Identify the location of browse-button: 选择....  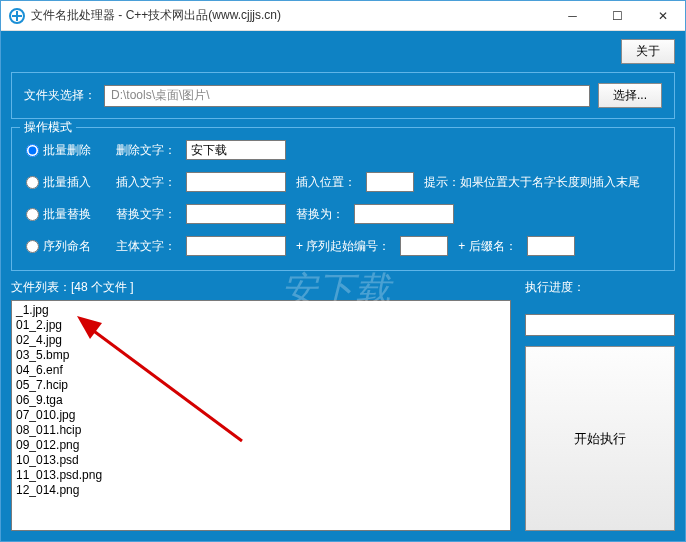
(630, 96).